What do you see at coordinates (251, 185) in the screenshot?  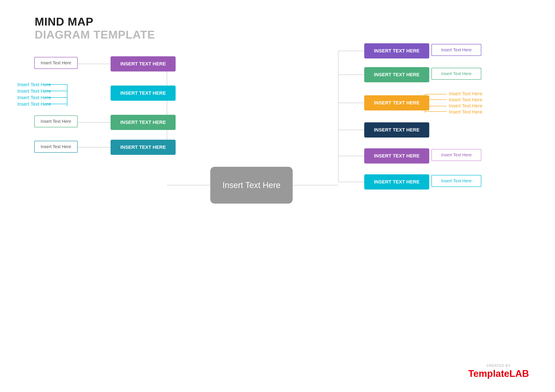 I see `center-node-label: Insert Text Here` at bounding box center [251, 185].